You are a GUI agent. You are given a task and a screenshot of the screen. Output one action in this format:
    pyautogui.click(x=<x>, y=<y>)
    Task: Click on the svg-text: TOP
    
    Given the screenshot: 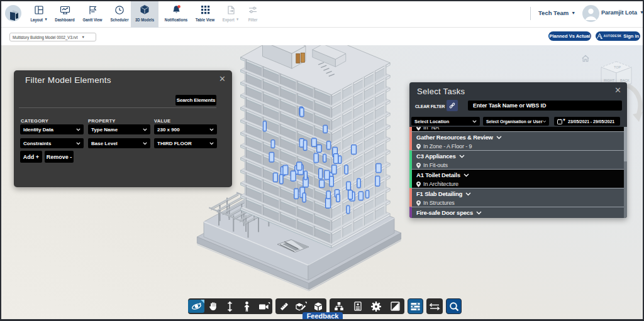 What is the action you would take?
    pyautogui.click(x=618, y=67)
    